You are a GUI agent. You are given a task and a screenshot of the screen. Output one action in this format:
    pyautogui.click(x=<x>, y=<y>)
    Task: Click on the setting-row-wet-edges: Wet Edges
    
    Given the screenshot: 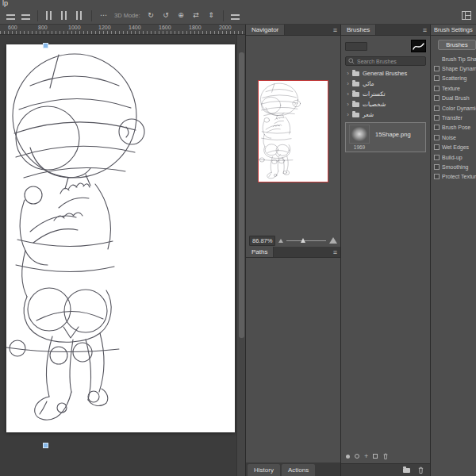 What is the action you would take?
    pyautogui.click(x=454, y=148)
    